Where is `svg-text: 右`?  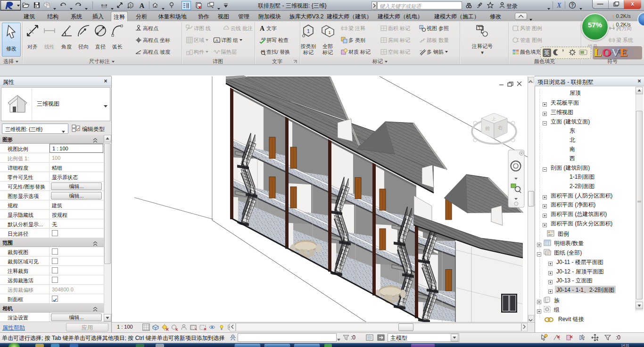 svg-text: 右 is located at coordinates (500, 127).